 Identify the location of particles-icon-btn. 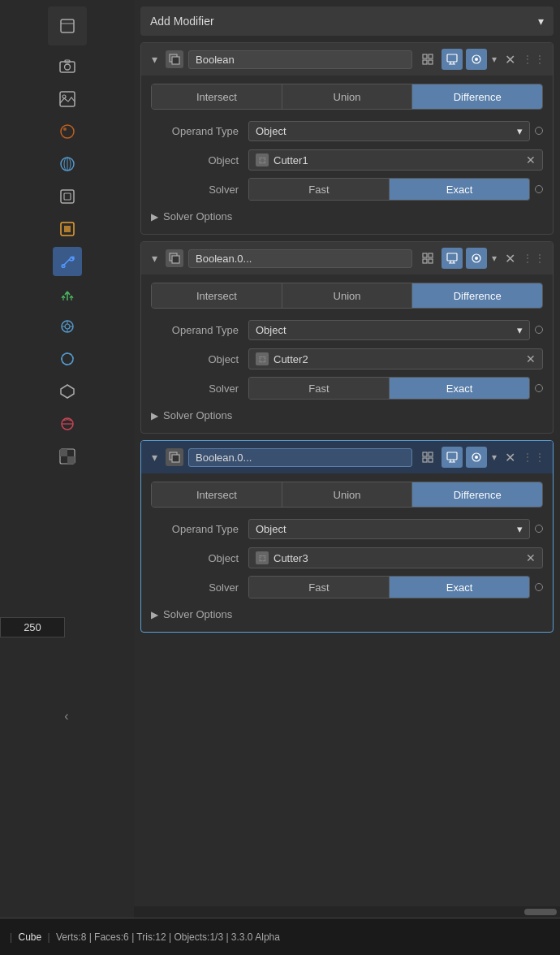
(67, 294).